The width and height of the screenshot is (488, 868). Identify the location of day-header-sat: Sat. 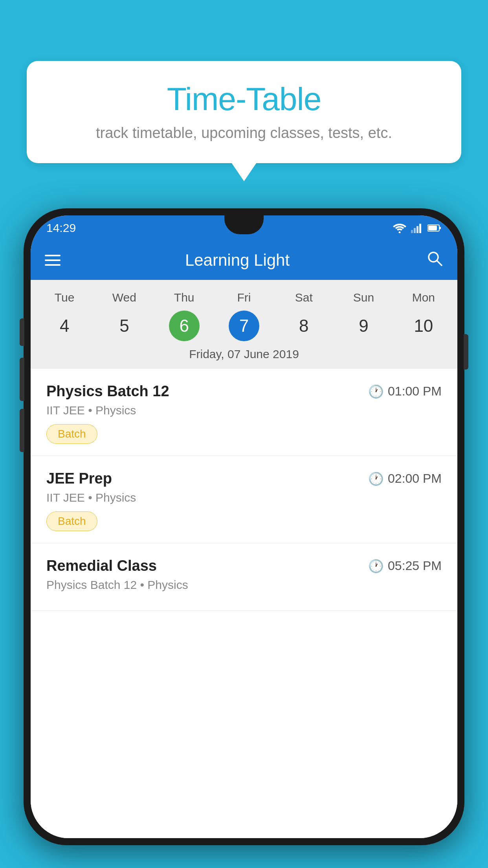
(304, 298).